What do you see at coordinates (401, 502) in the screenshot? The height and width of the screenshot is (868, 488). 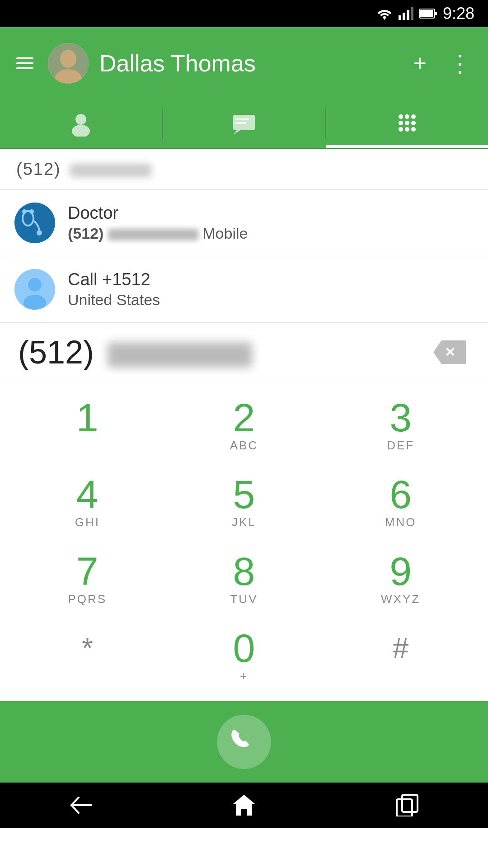 I see `dial-key-6: 6 MNO` at bounding box center [401, 502].